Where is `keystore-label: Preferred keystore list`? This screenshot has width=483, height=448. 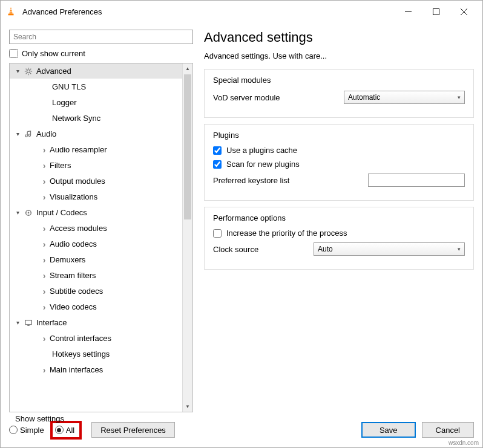
keystore-label: Preferred keystore list is located at coordinates (291, 180).